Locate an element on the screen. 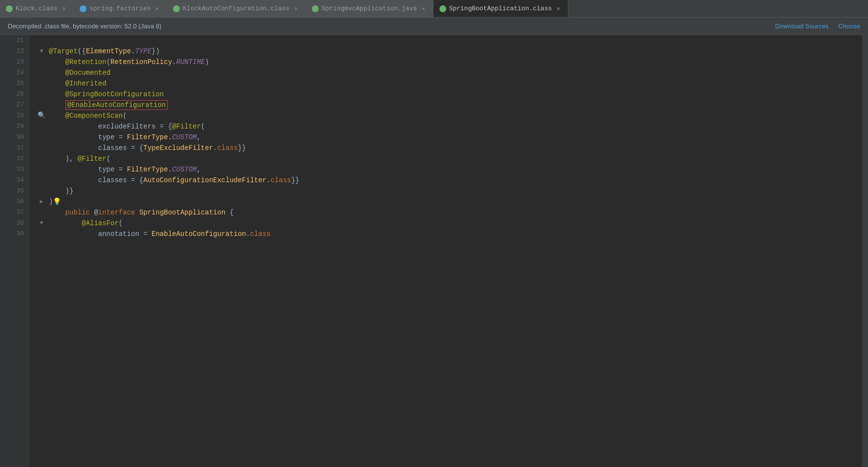 The width and height of the screenshot is (868, 467). line-num-31: 31 is located at coordinates (15, 148).